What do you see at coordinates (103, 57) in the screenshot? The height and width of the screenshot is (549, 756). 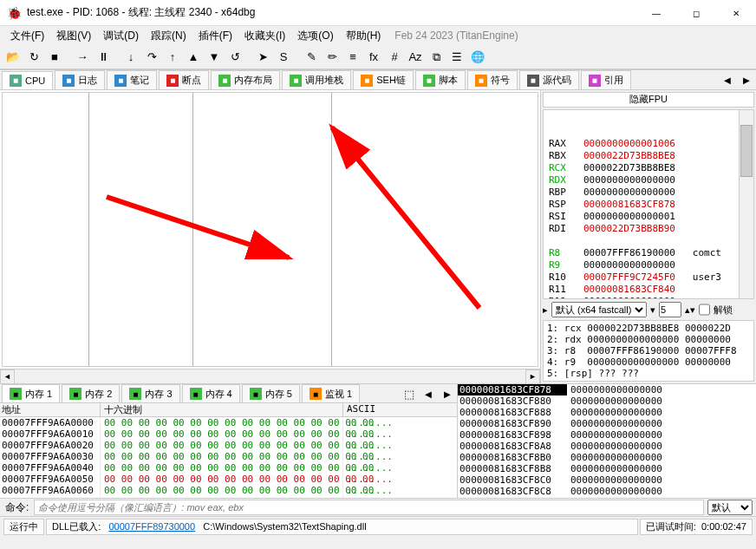 I see `pause-button: ⏸` at bounding box center [103, 57].